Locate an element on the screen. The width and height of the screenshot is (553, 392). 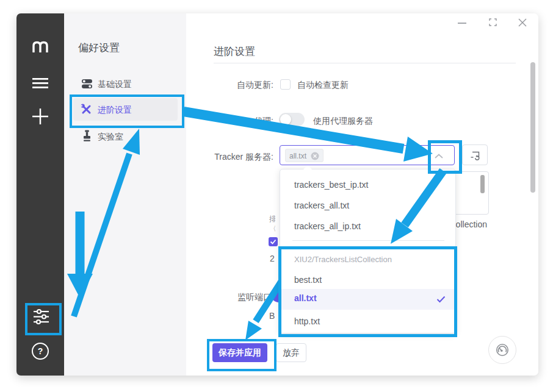
task-list-icon is located at coordinates (40, 84).